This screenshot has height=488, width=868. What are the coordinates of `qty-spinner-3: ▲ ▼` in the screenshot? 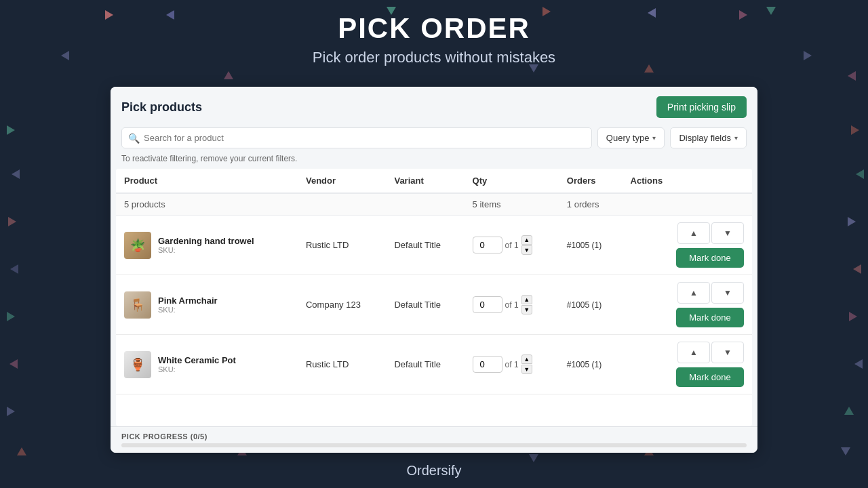 It's located at (527, 365).